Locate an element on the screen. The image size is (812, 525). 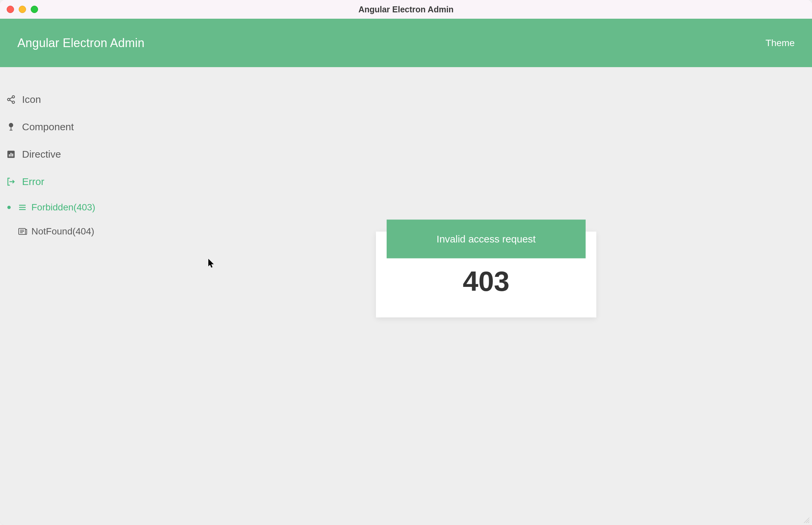
titlebar: Angular Electron Admin is located at coordinates (406, 10).